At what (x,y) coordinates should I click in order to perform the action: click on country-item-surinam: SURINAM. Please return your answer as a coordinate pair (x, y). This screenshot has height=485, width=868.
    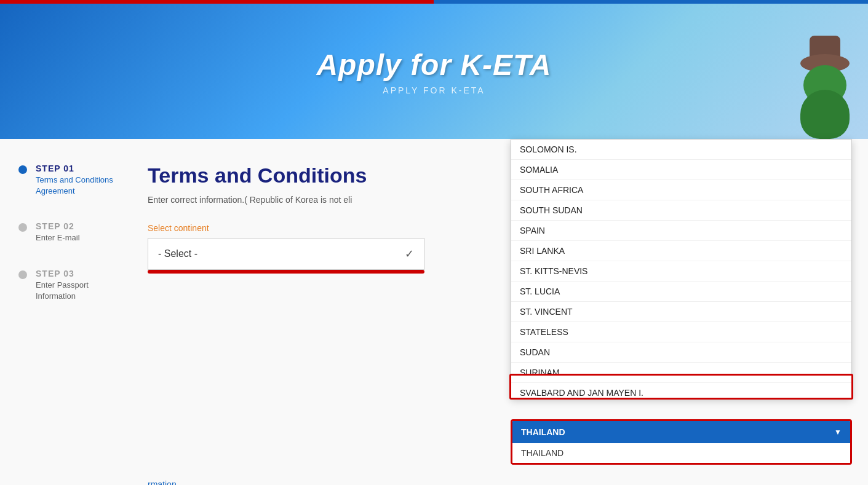
    Looking at the image, I should click on (682, 373).